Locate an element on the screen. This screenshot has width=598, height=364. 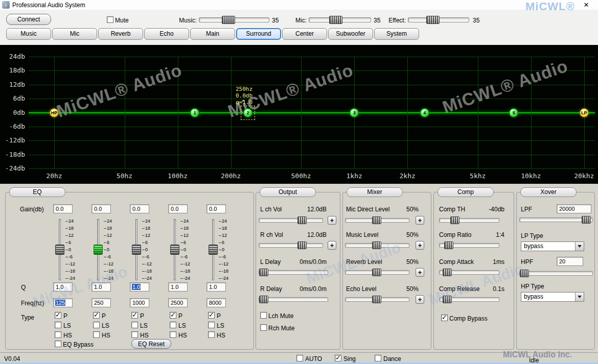
close-icon: ✕ is located at coordinates (586, 5).